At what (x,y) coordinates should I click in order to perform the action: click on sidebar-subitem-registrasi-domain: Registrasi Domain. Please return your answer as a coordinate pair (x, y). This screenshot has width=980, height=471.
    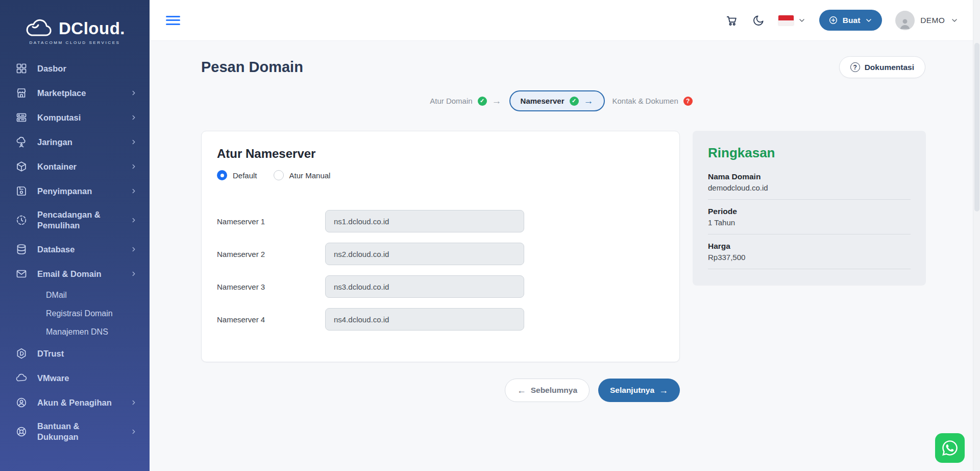
    Looking at the image, I should click on (77, 314).